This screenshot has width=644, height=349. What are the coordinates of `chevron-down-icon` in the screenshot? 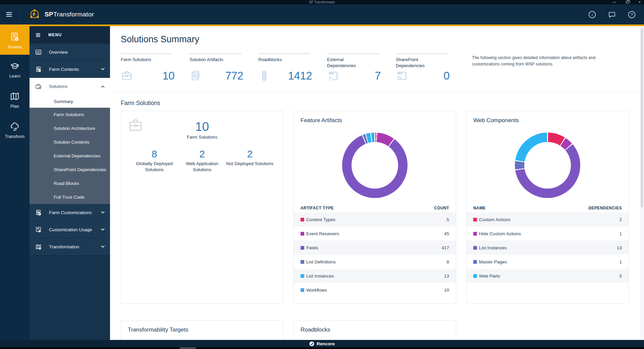 It's located at (103, 212).